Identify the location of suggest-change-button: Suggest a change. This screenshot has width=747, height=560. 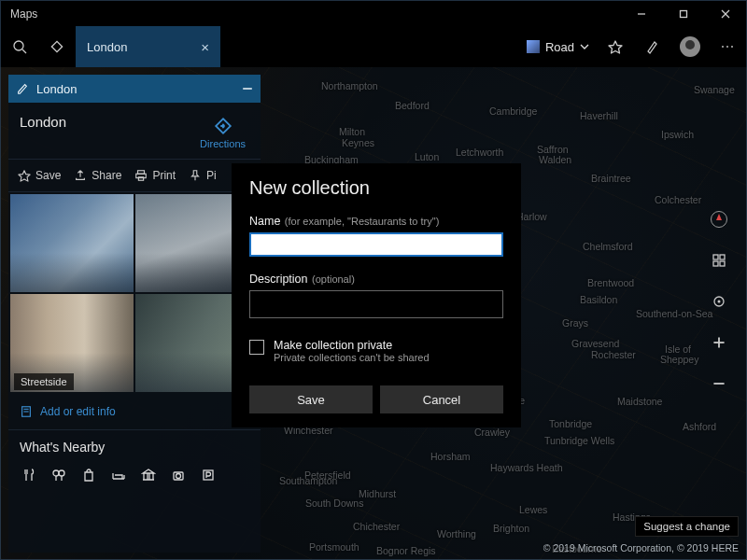
(687, 526).